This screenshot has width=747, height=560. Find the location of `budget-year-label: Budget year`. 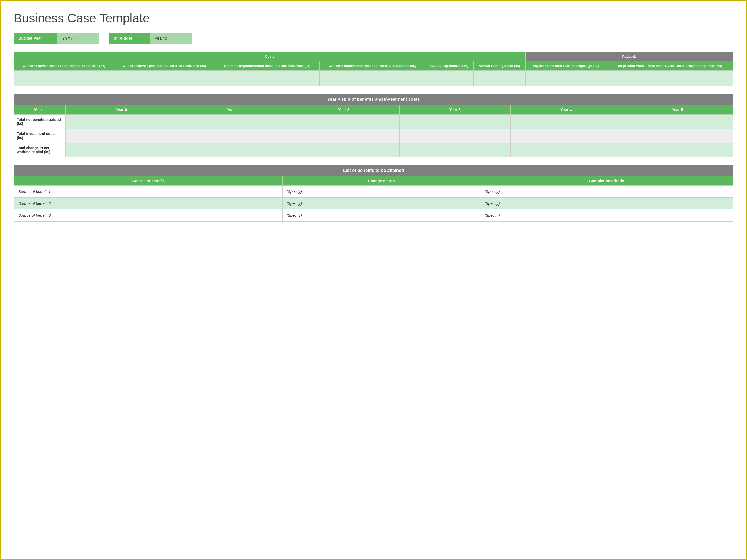

budget-year-label: Budget year is located at coordinates (35, 38).